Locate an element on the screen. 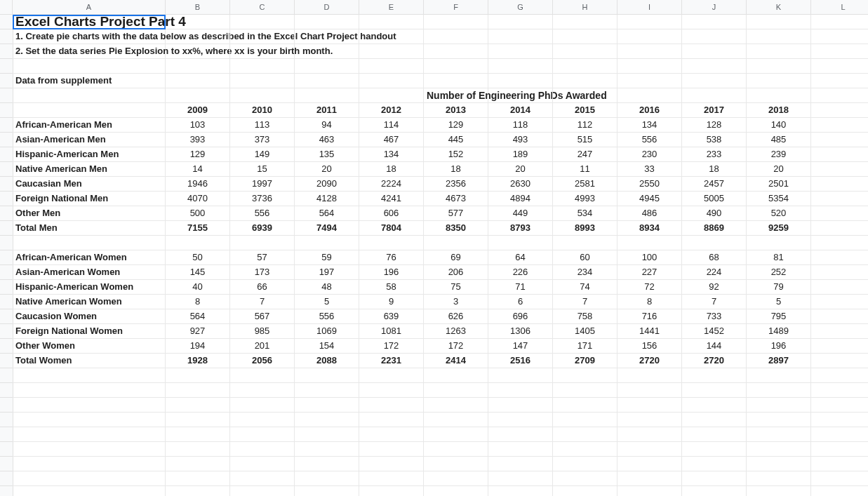 The image size is (868, 496). data-cell: 577 is located at coordinates (456, 213).